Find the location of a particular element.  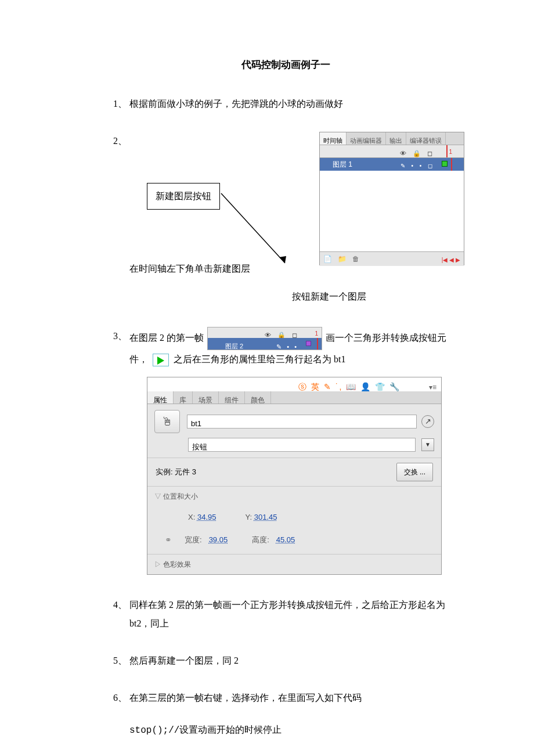

step-6-text: 在第三层的第一帧右键，选择动作，在里面写入如下代码 is located at coordinates (246, 698).